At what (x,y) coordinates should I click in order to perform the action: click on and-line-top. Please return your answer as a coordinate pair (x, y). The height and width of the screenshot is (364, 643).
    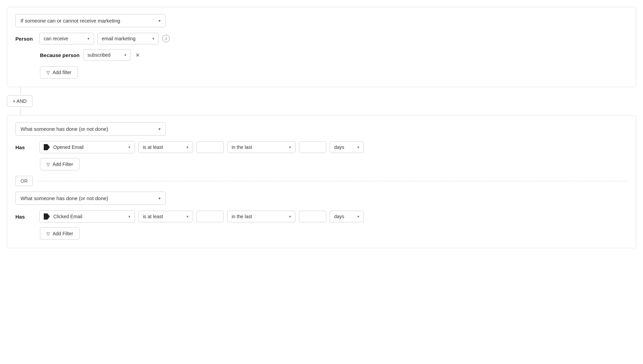
    Looking at the image, I should click on (20, 90).